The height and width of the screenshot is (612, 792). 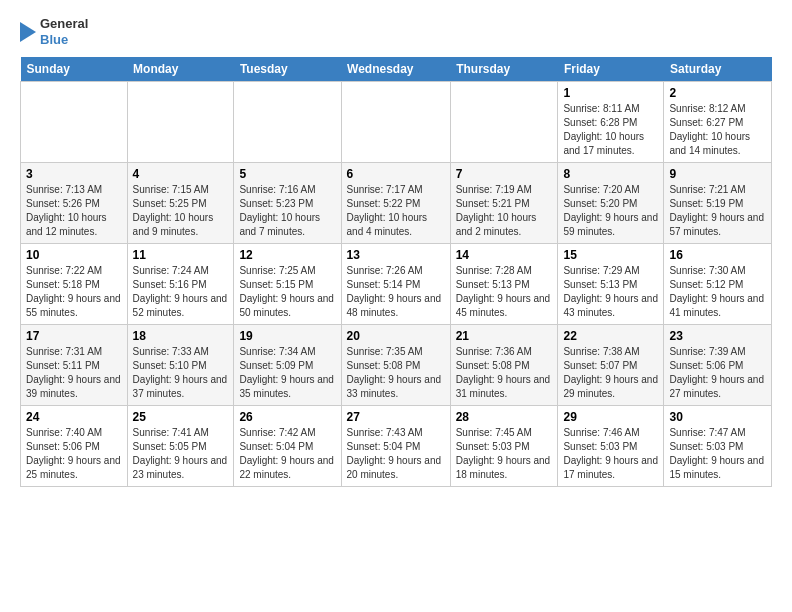 I want to click on day-info: Sunrise: 7:43 AM Sunset: 5:04 PM Dayligh…, so click(x=396, y=454).